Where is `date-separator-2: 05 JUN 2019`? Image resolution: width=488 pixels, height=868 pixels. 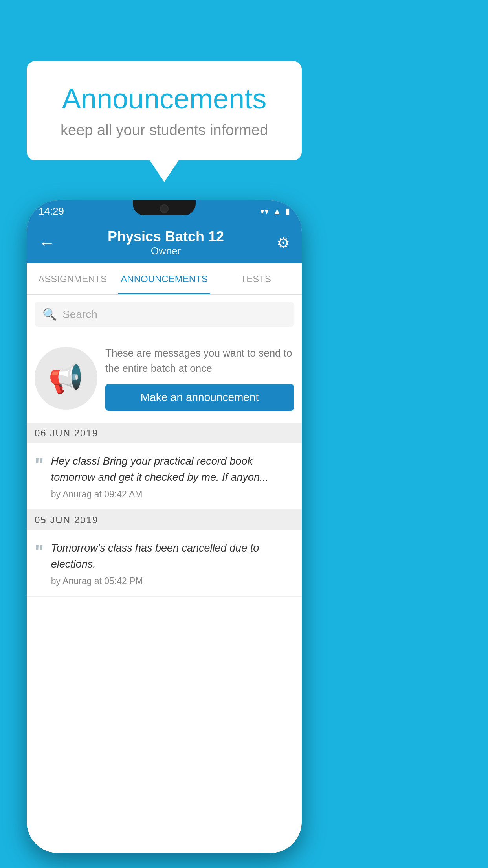
date-separator-2: 05 JUN 2019 is located at coordinates (164, 520).